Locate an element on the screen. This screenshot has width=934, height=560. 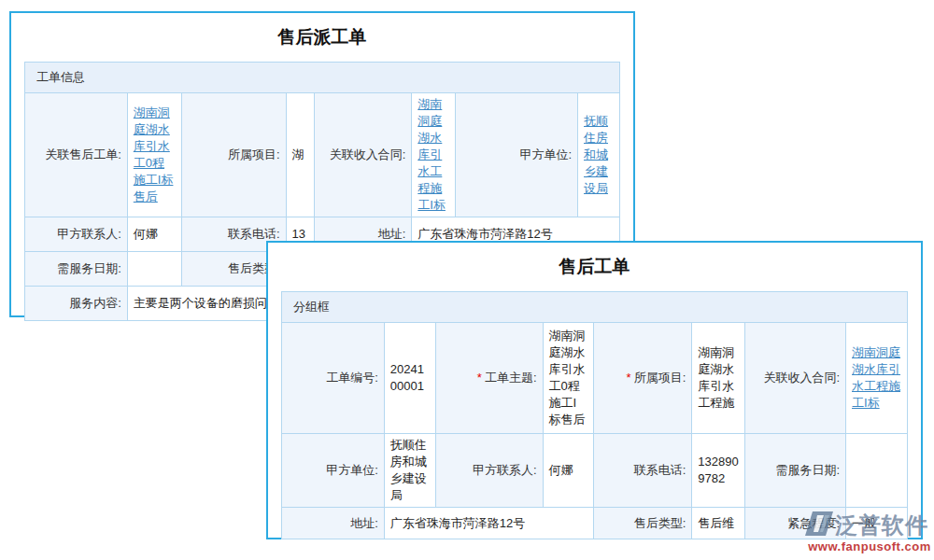
client-unit-value: 抚顺住房和城乡建设局 is located at coordinates (409, 470).